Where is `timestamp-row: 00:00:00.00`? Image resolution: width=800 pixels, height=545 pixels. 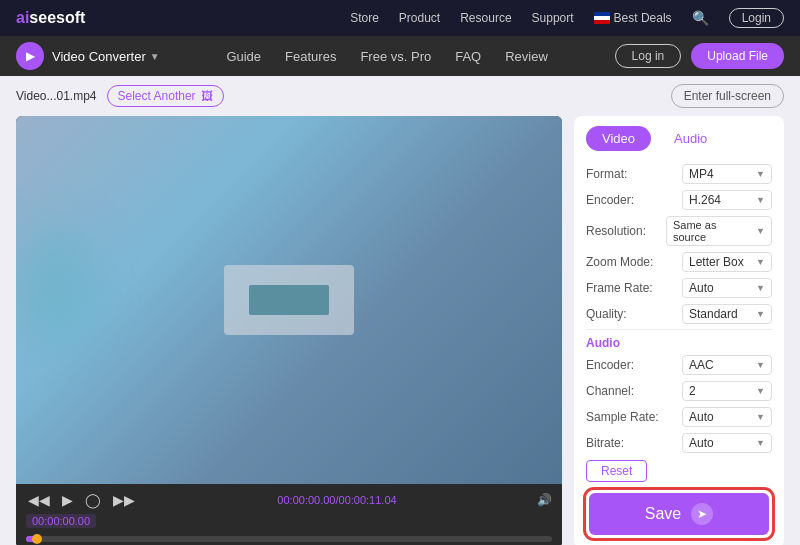
timestamp-row: 00:00:00.00 is located at coordinates (289, 521).